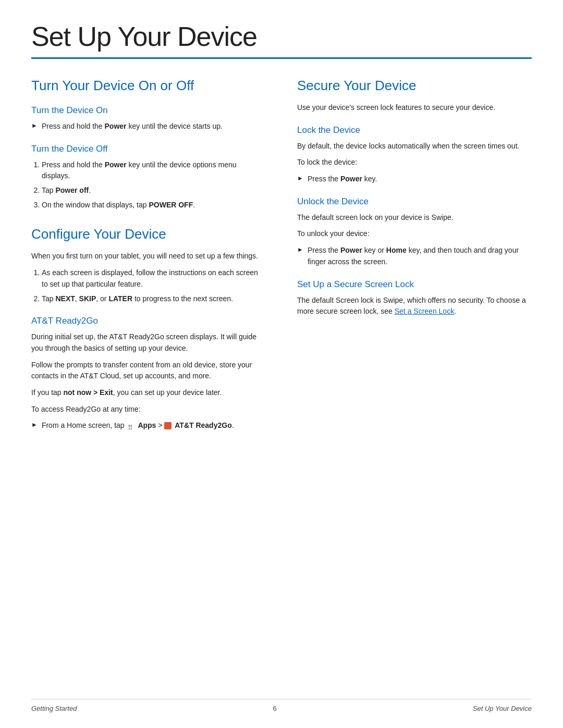 Image resolution: width=563 pixels, height=728 pixels. What do you see at coordinates (131, 426) in the screenshot?
I see `apps-icon` at bounding box center [131, 426].